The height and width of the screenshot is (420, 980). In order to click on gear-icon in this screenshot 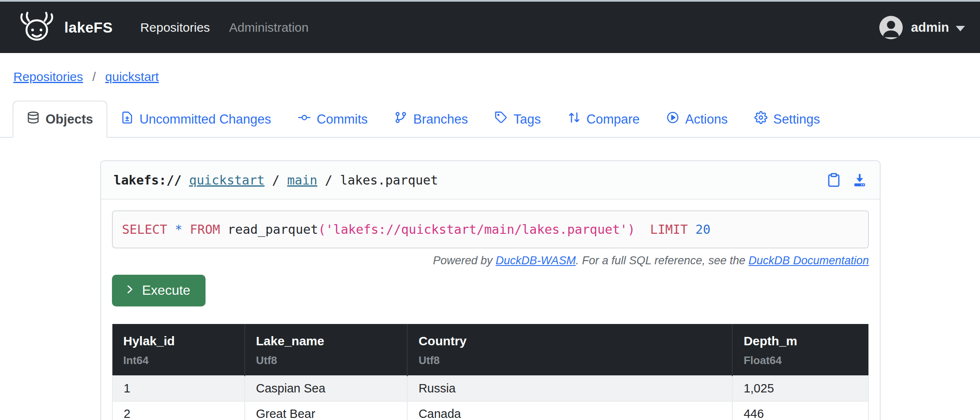, I will do `click(761, 119)`.